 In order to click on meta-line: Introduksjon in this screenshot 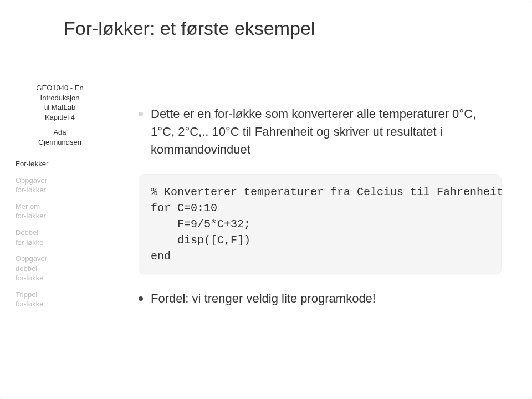, I will do `click(60, 98)`.